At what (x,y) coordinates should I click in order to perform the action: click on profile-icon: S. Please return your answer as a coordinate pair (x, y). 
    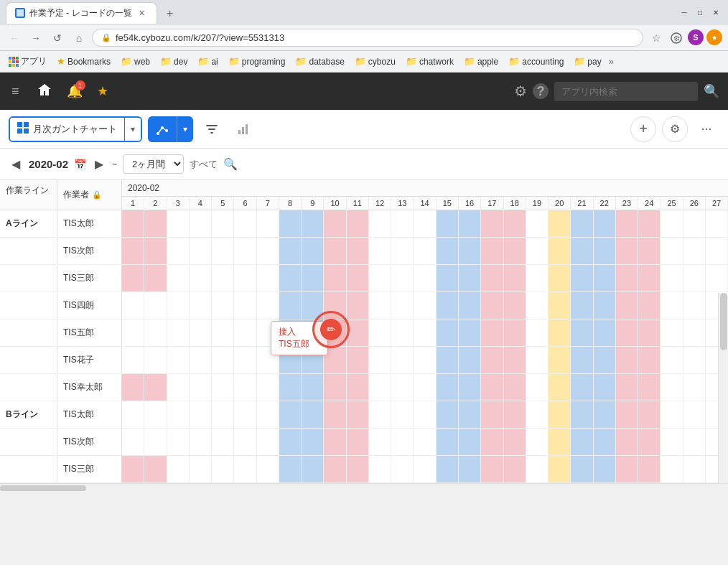
    Looking at the image, I should click on (696, 37).